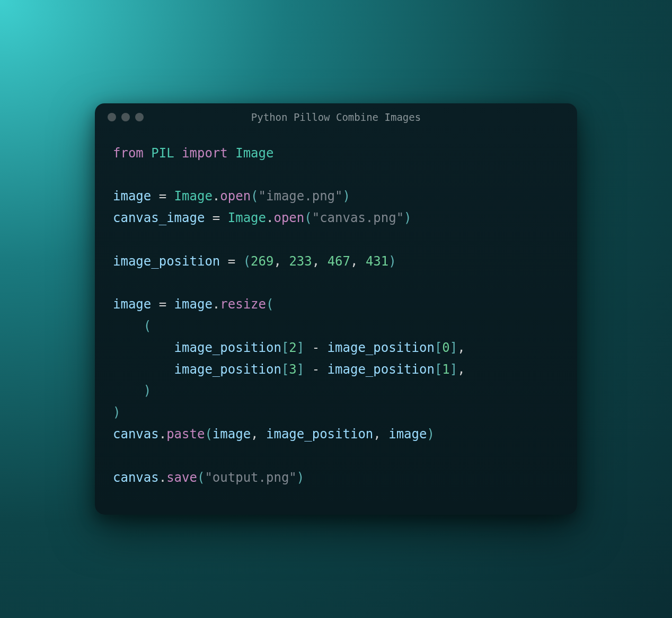 The width and height of the screenshot is (672, 618). Describe the element at coordinates (250, 478) in the screenshot. I see `string-output-png: "output.png"` at that location.